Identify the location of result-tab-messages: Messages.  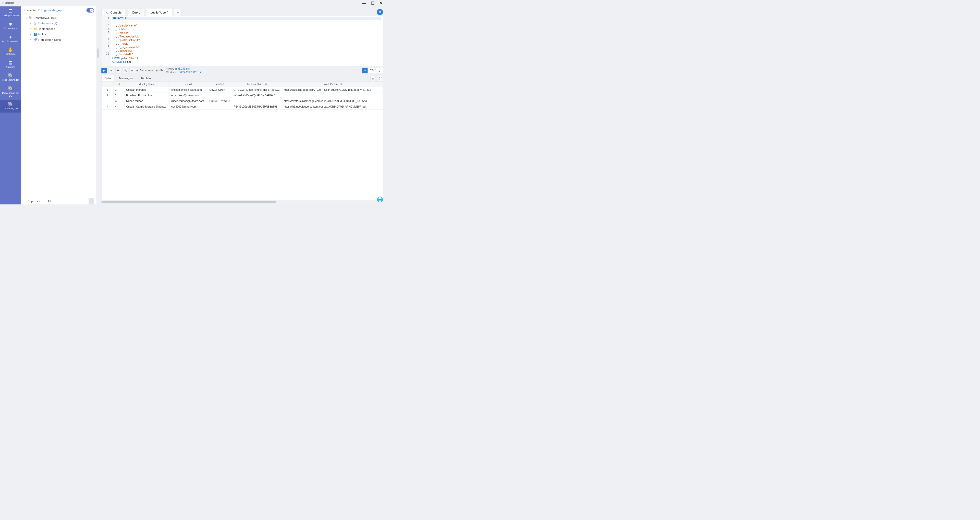
(126, 78).